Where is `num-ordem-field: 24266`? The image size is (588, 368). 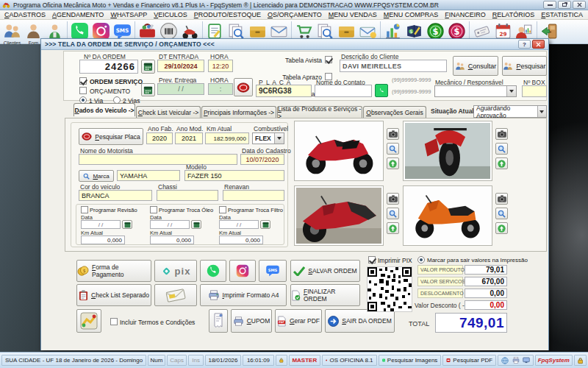 num-ordem-field: 24266 is located at coordinates (109, 66).